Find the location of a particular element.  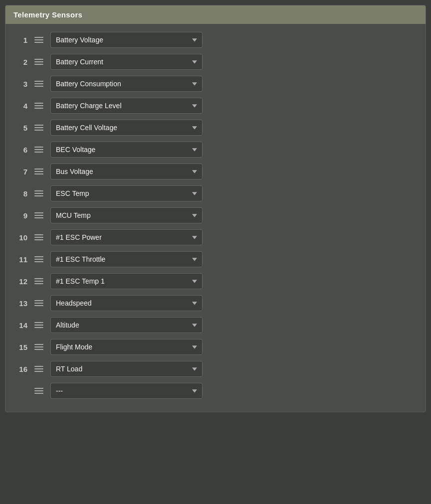

sensor-row: 6---Battery VoltageBattery CurrentBatter… is located at coordinates (216, 150).